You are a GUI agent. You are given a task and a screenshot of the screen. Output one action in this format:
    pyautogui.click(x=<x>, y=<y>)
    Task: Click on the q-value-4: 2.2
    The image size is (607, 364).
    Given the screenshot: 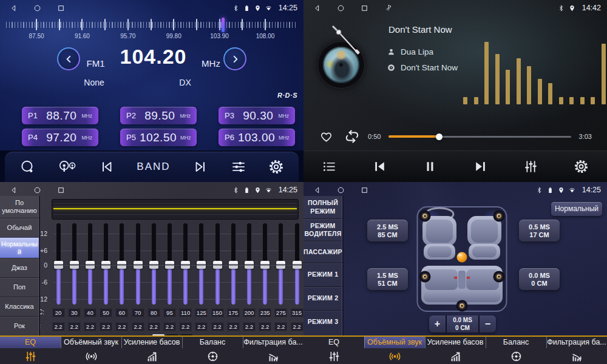 What is the action you would take?
    pyautogui.click(x=121, y=326)
    